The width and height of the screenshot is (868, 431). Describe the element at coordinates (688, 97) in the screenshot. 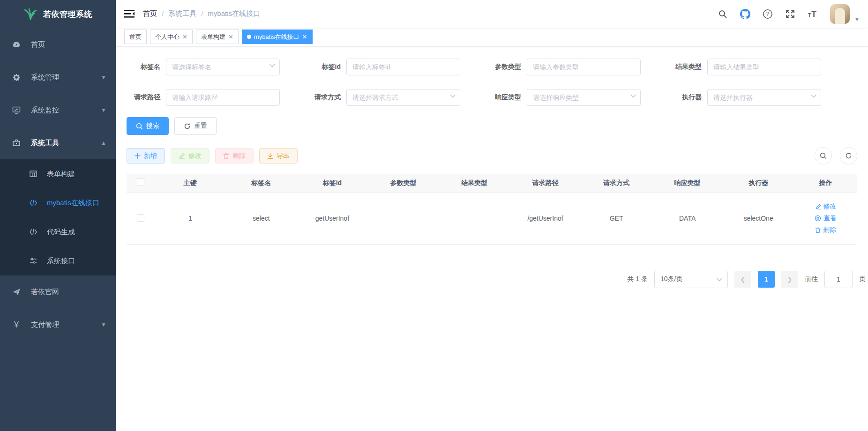

I see `filter-label: 执行器` at that location.